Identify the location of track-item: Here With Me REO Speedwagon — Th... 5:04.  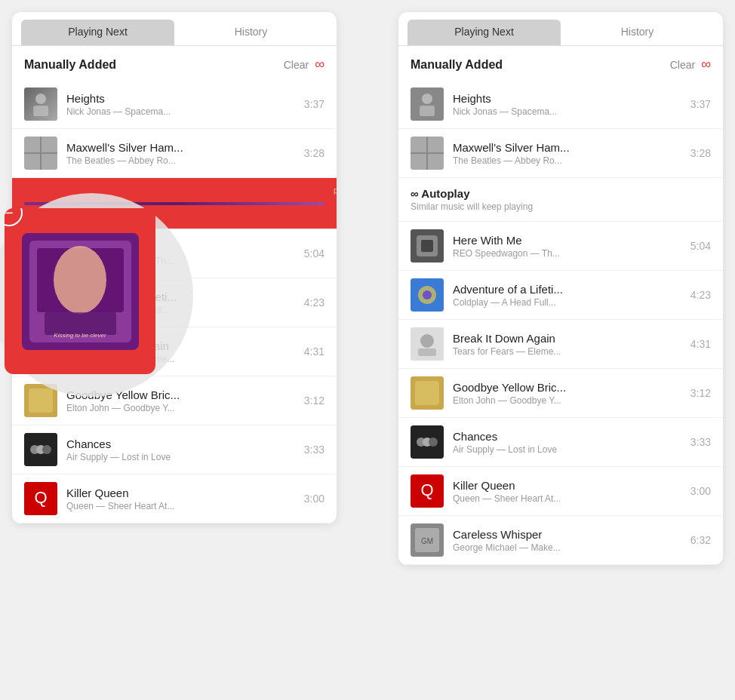
(561, 246).